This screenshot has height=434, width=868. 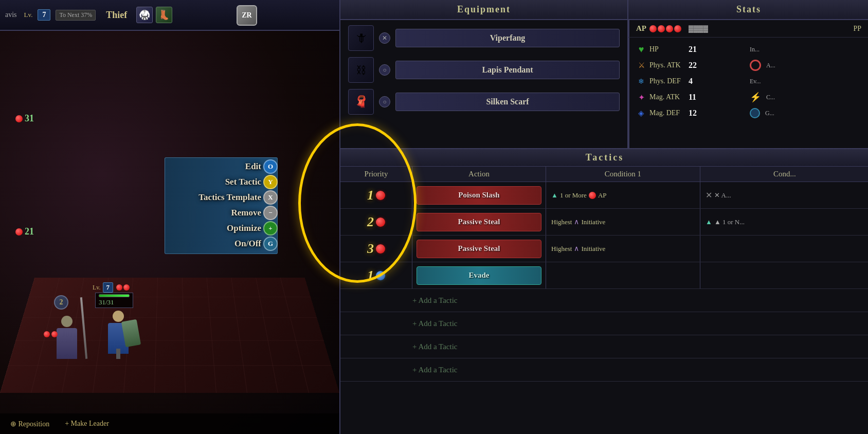 What do you see at coordinates (693, 113) in the screenshot?
I see `mag-def-value: 12` at bounding box center [693, 113].